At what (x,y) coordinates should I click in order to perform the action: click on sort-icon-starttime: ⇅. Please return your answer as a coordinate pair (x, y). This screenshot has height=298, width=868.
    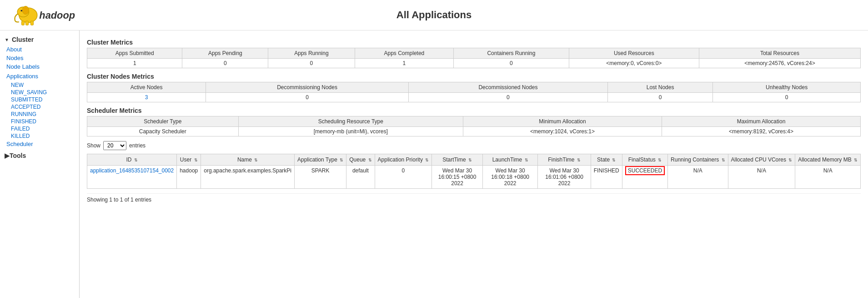
    Looking at the image, I should click on (470, 160).